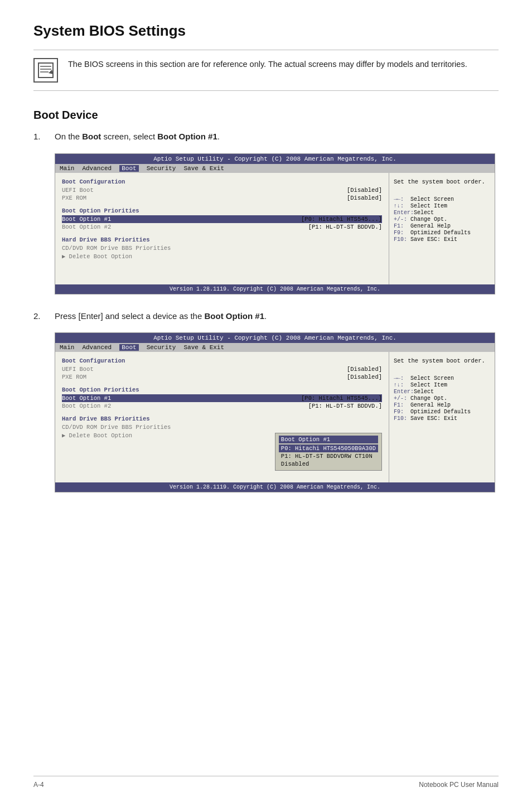 The height and width of the screenshot is (802, 532). Describe the element at coordinates (67, 347) in the screenshot. I see `bios-menu-main-2: Main` at that location.